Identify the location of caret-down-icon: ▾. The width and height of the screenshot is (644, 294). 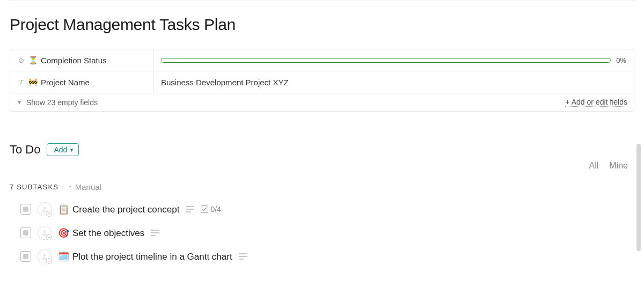
(72, 150).